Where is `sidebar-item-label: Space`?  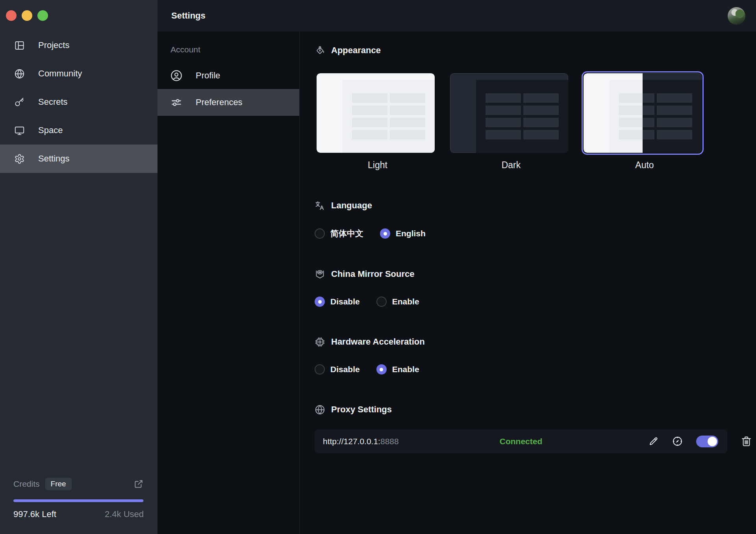
sidebar-item-label: Space is located at coordinates (50, 130).